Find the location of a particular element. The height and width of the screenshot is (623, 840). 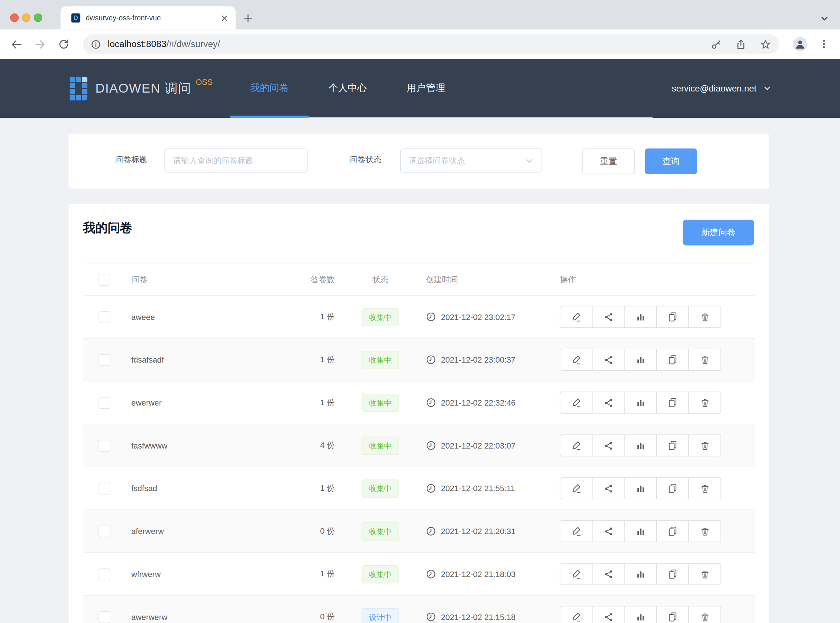

nav-item-user-management: 用户管理 is located at coordinates (426, 87).